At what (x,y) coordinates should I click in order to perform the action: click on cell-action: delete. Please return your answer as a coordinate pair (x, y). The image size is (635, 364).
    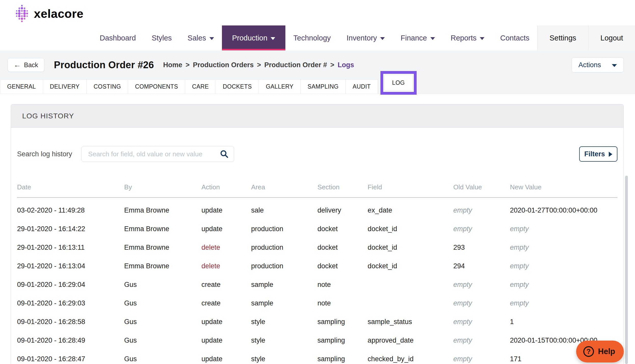
    Looking at the image, I should click on (226, 247).